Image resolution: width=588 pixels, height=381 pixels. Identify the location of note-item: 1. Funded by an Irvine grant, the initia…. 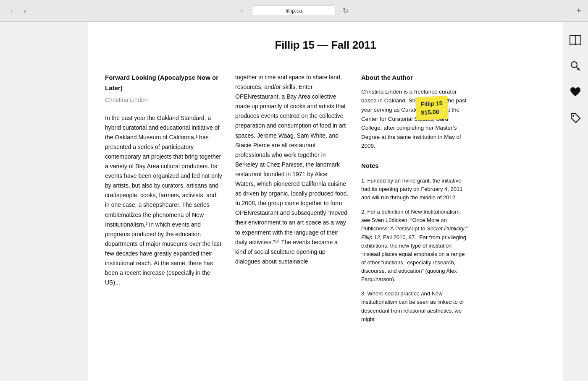
(416, 189).